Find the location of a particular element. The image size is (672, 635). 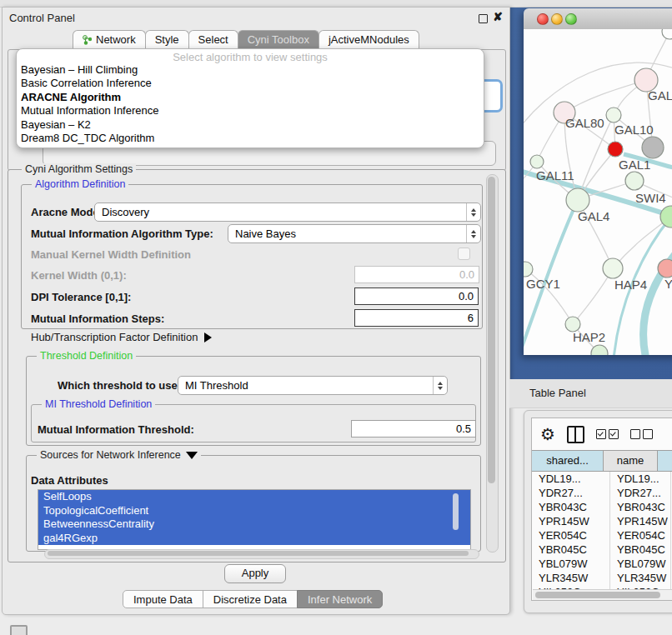

right-triangle-icon is located at coordinates (208, 338).